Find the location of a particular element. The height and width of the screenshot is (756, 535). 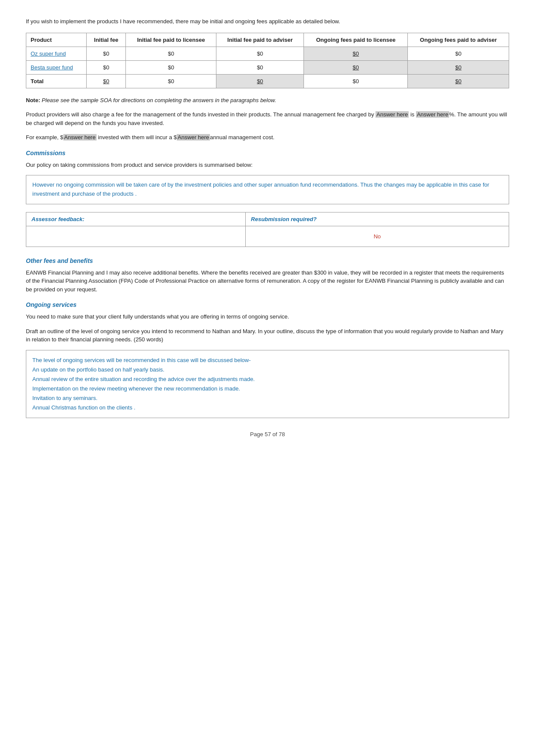

product-name-oz: Oz super fund is located at coordinates (56, 53).